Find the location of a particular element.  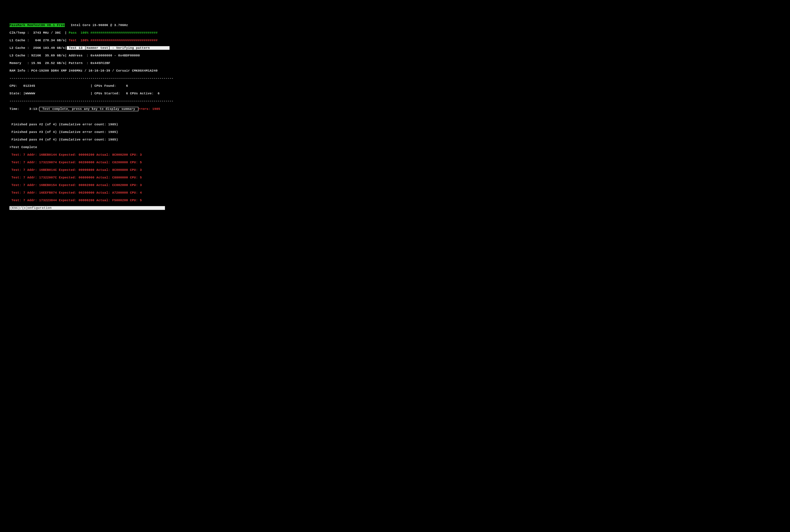

cpu-row: CPU: 012345 is located at coordinates (22, 86).